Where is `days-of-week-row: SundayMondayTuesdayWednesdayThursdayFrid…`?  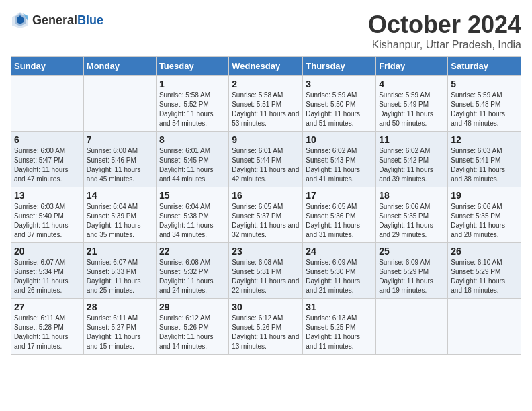 days-of-week-row: SundayMondayTuesdayWednesdayThursdayFrid… is located at coordinates (266, 66).